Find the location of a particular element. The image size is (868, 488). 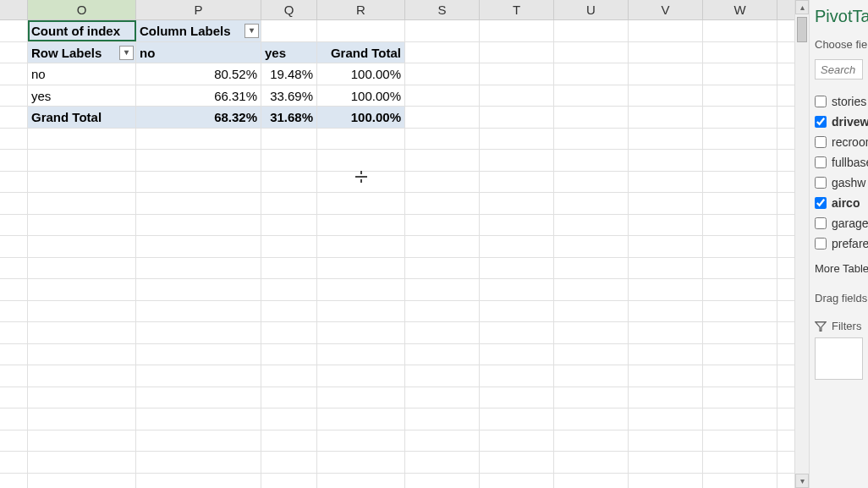

vertical-scrollbar: ▴ ▾ is located at coordinates (802, 244).